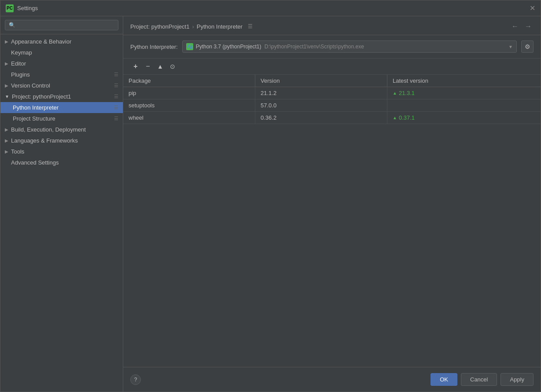  Describe the element at coordinates (189, 118) in the screenshot. I see `cell-package-name: wheel` at that location.